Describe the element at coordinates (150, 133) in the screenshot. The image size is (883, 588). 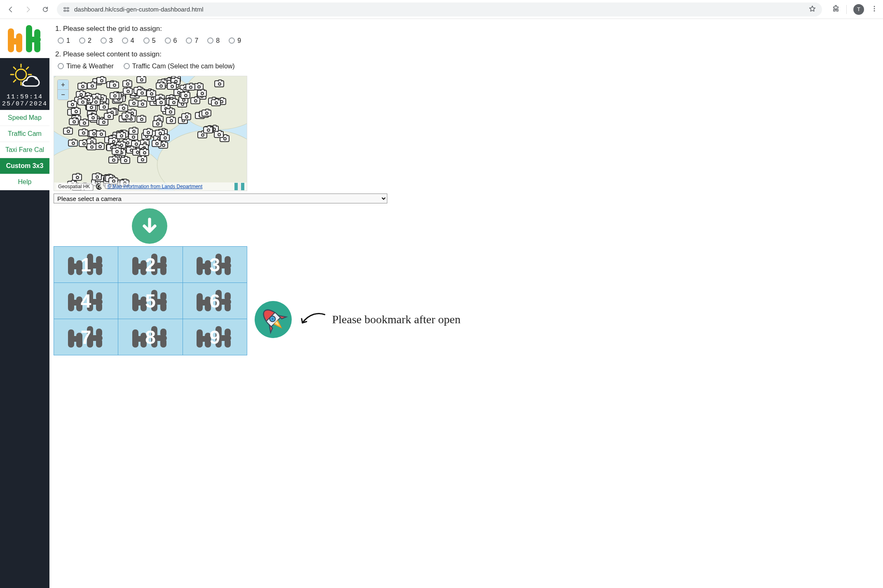
I see `traffic-cam-map: + − Geospatial HK © Map infortmation fro…` at that location.